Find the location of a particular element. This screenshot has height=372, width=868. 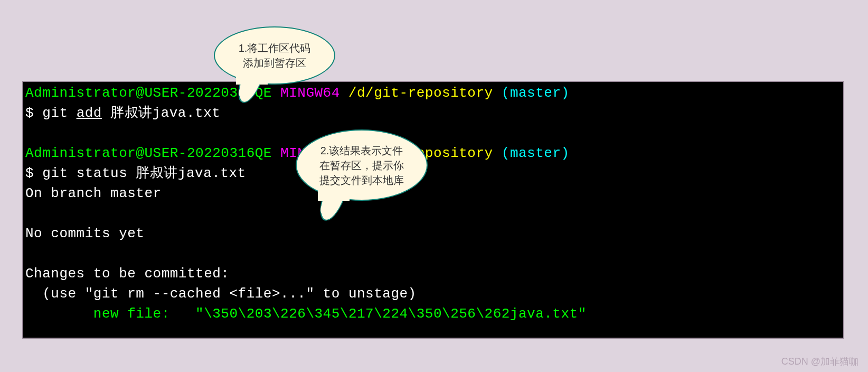

git-args: 胖叔讲java.txt is located at coordinates (161, 113).